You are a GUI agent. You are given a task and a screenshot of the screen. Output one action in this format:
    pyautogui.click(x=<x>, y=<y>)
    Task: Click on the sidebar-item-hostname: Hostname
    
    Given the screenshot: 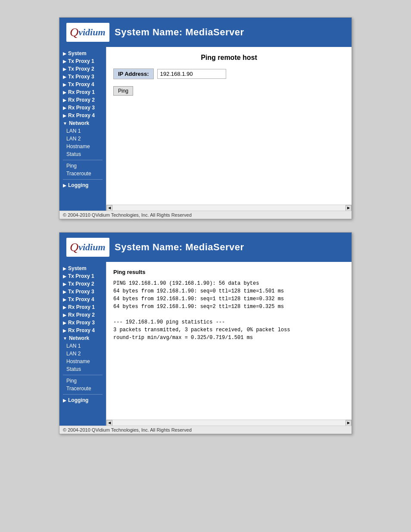 What is the action you would take?
    pyautogui.click(x=83, y=146)
    